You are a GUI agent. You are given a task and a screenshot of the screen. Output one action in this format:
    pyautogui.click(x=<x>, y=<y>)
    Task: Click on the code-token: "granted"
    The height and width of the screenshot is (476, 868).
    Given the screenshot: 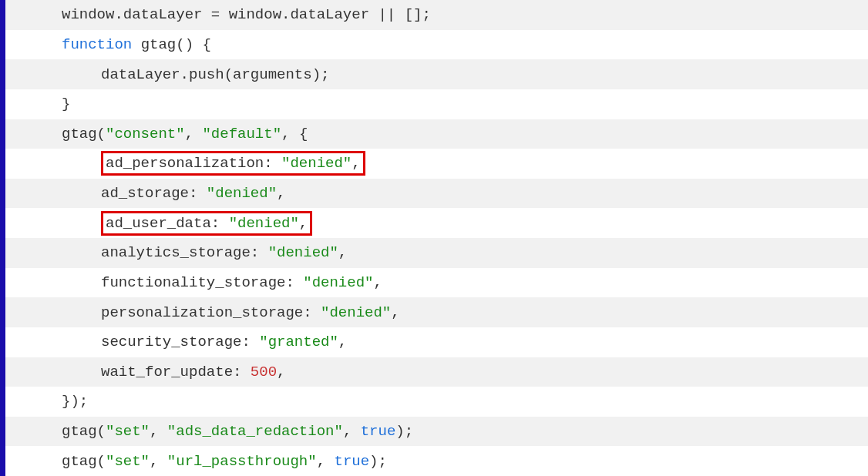 What is the action you would take?
    pyautogui.click(x=299, y=342)
    